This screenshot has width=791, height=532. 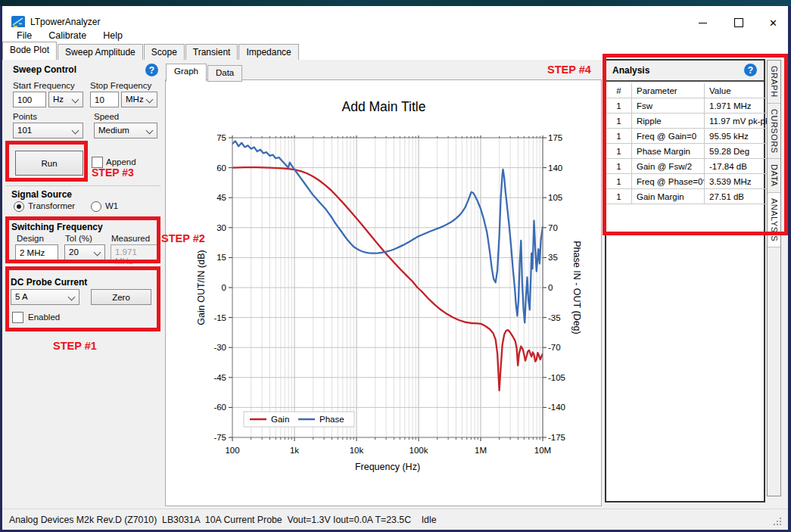 What do you see at coordinates (24, 36) in the screenshot?
I see `menu-file: File` at bounding box center [24, 36].